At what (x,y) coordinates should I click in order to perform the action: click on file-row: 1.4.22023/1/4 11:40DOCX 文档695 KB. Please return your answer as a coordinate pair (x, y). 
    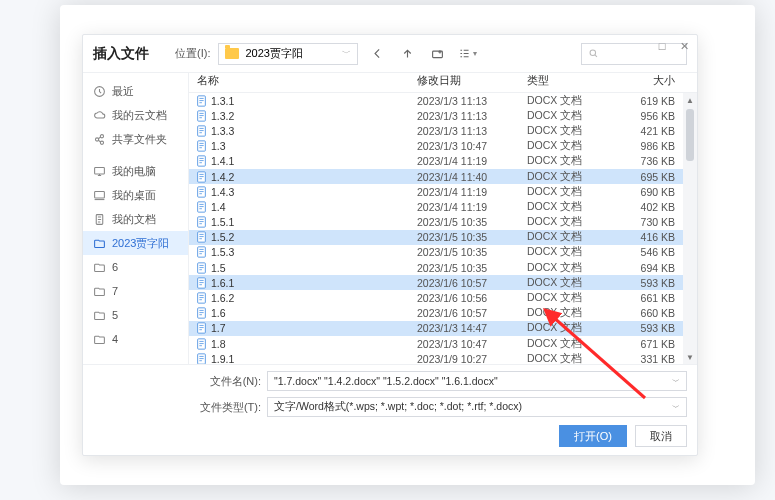
    Looking at the image, I should click on (436, 176).